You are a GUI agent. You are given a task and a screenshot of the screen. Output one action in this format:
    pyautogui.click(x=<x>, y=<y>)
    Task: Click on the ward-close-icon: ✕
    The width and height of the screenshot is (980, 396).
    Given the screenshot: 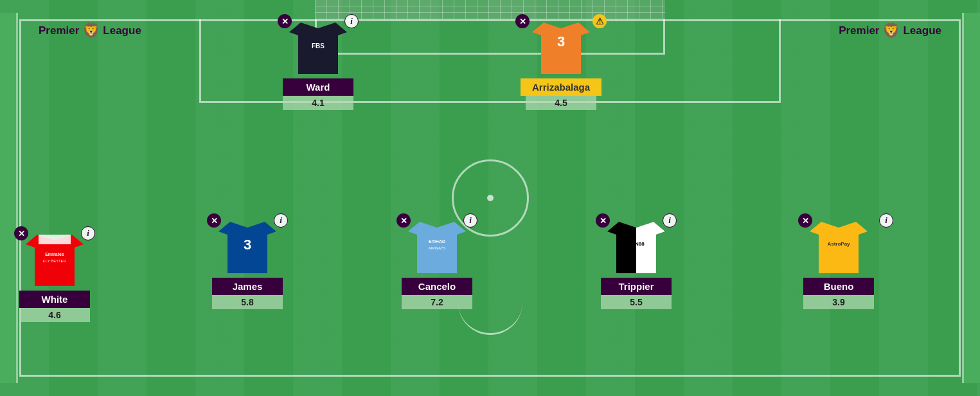 What is the action you would take?
    pyautogui.click(x=285, y=22)
    